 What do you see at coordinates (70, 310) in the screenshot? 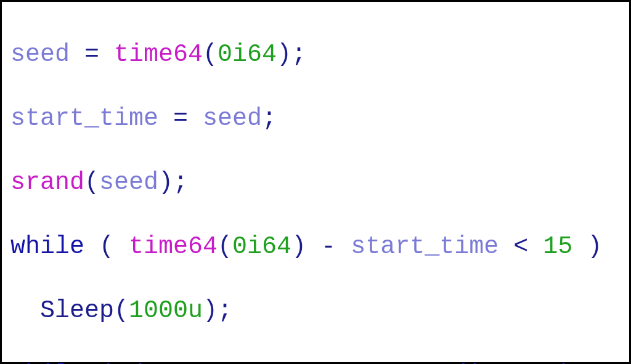
I see `func-sleep: Sleep(` at bounding box center [70, 310].